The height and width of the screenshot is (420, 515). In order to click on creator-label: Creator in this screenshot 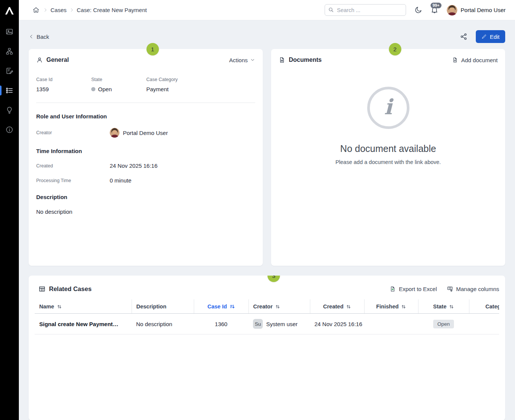, I will do `click(73, 133)`.